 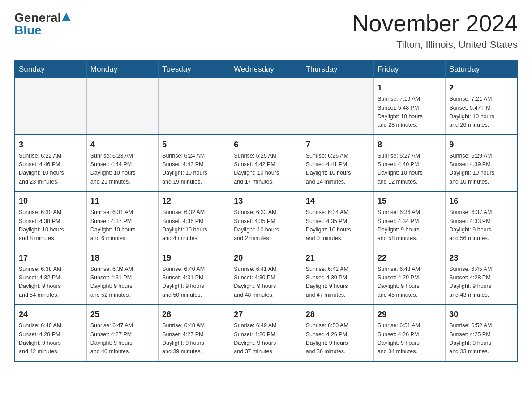 What do you see at coordinates (123, 314) in the screenshot?
I see `day-number: 25` at bounding box center [123, 314].